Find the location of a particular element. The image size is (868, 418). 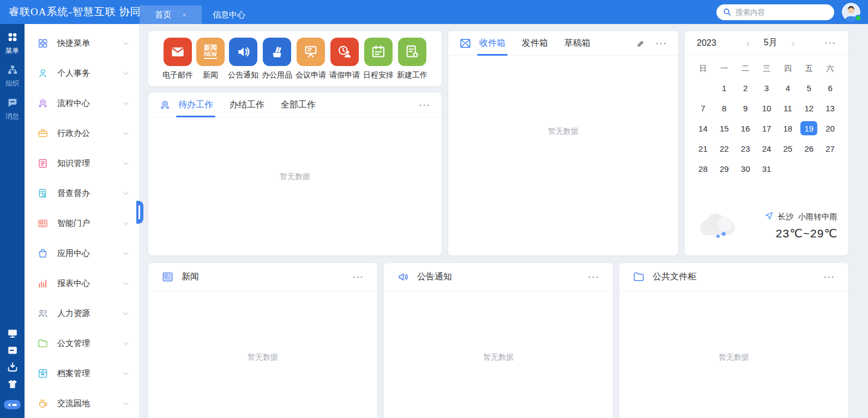

calendar-day-12: 12 is located at coordinates (809, 108).